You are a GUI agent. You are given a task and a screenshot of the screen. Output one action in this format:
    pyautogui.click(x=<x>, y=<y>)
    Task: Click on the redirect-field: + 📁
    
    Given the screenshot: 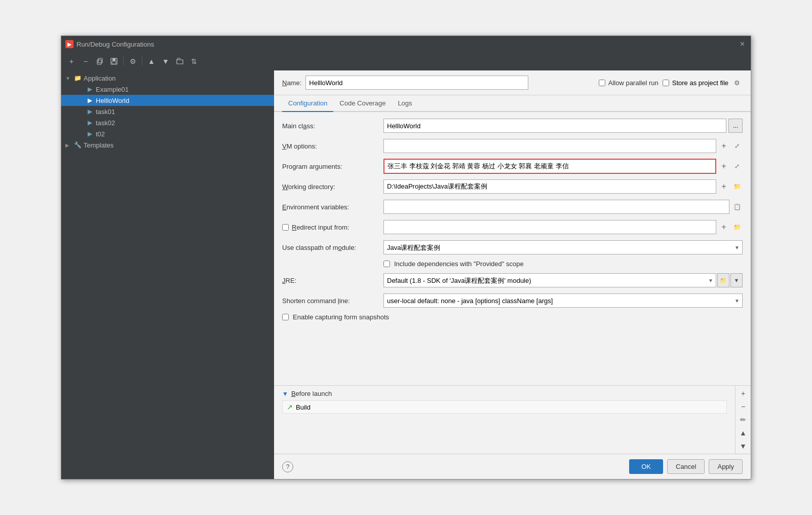 What is the action you would take?
    pyautogui.click(x=563, y=227)
    